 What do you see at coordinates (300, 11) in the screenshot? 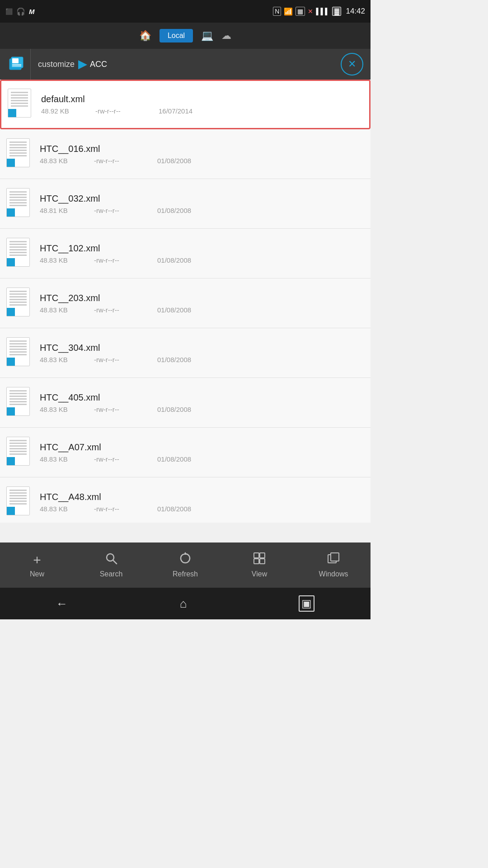
I see `sim-icon: ▦` at bounding box center [300, 11].